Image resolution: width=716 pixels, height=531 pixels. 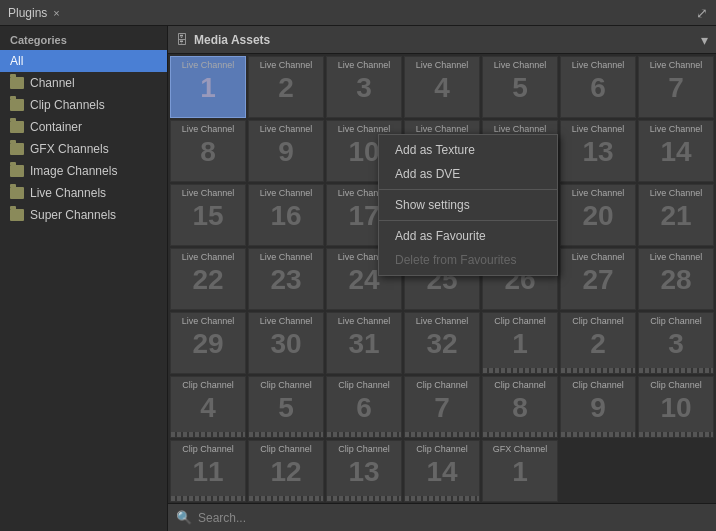 I want to click on cell-number: 4, so click(x=208, y=408).